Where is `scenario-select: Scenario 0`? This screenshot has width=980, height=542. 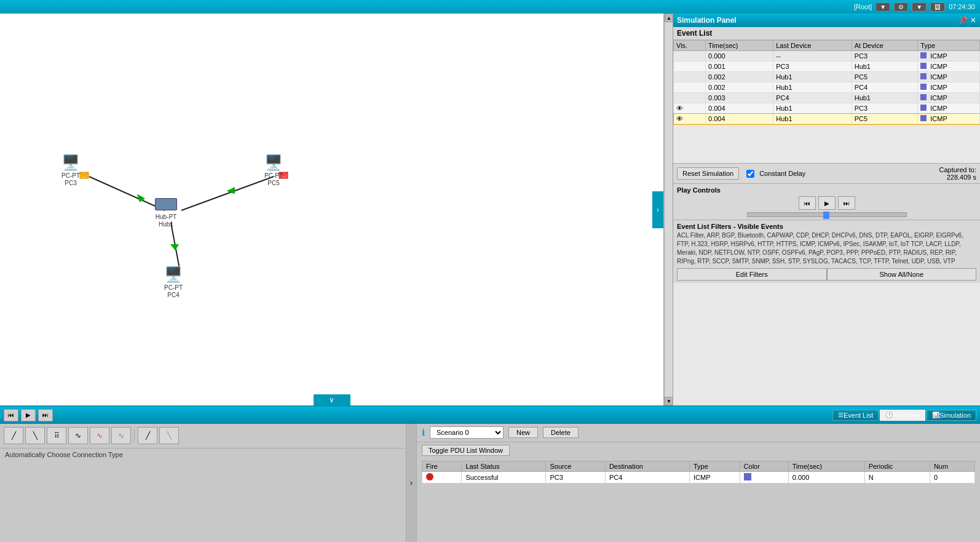 scenario-select: Scenario 0 is located at coordinates (467, 432).